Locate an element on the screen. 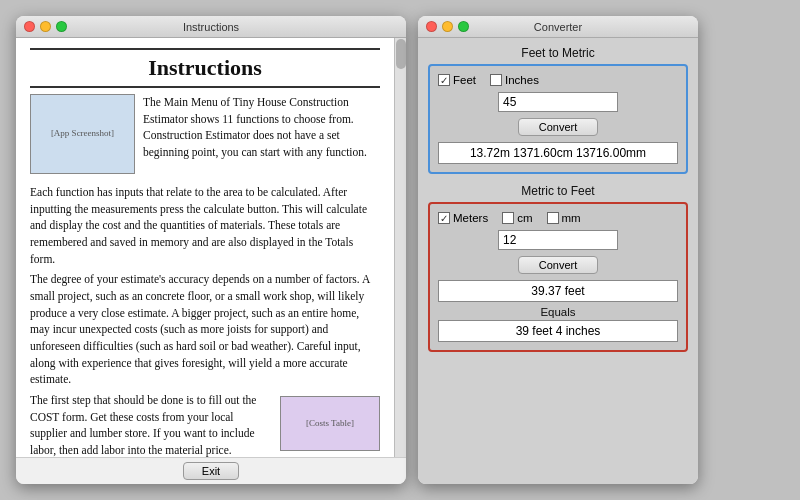  feet-to-metric-box: Feet Inches Convert 13.72m 1371.60cm 137… is located at coordinates (558, 119).